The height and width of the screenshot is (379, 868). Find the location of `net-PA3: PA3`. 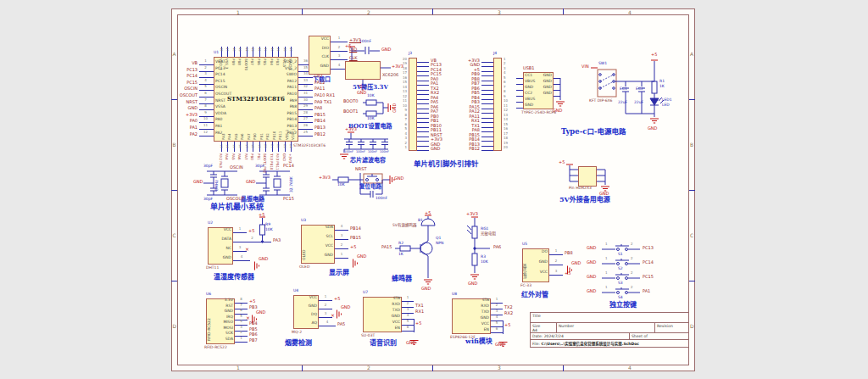

net-PA3: PA3 is located at coordinates (276, 241).